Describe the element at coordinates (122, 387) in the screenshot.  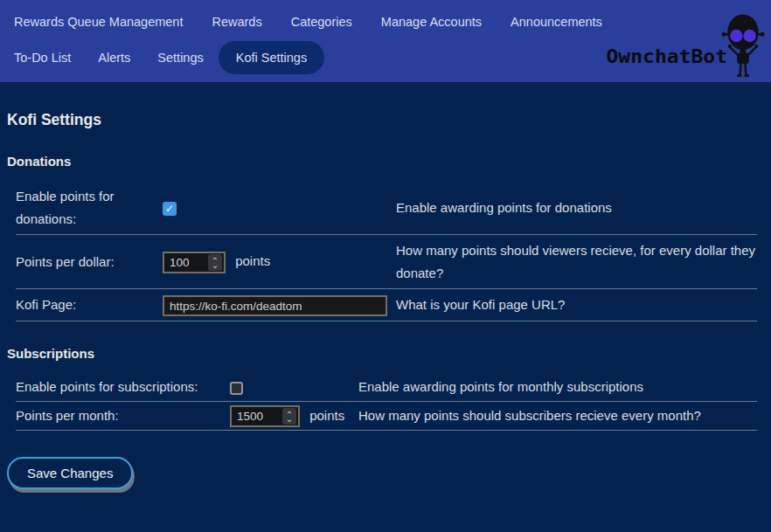
I see `setting-label: Enable points for subscriptions:` at that location.